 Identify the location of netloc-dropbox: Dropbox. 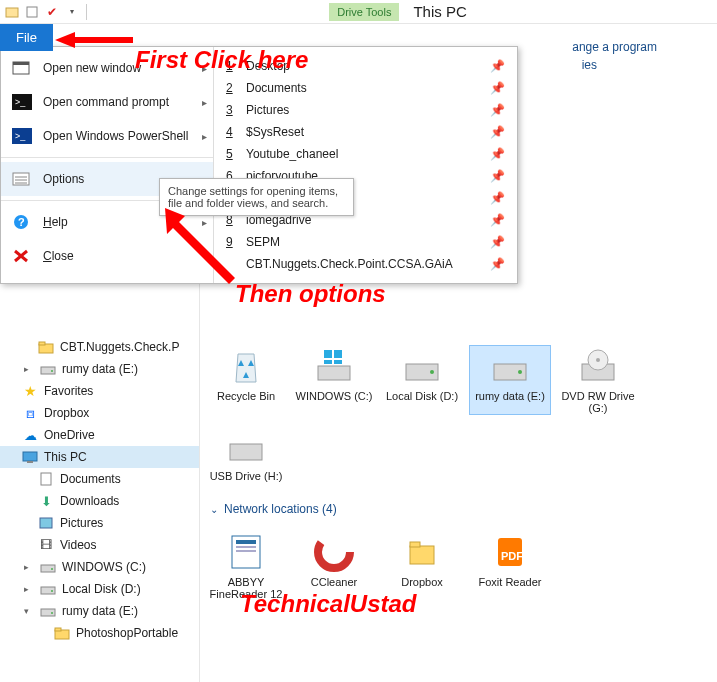
(422, 566).